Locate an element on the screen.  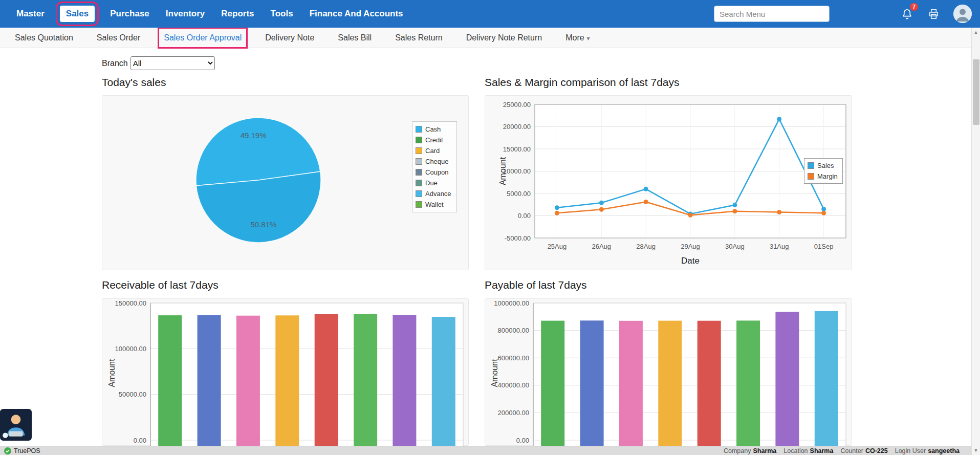
footer-field-label: Company is located at coordinates (737, 451).